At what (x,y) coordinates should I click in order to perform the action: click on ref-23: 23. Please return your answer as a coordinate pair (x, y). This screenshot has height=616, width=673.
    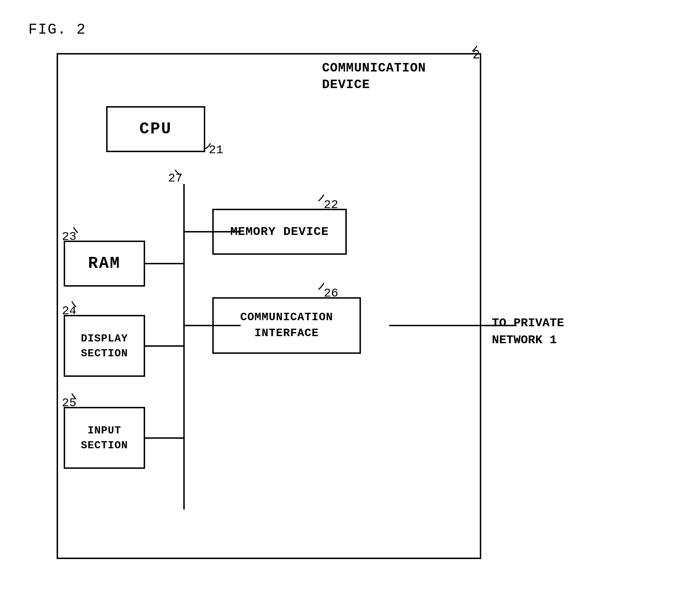
    Looking at the image, I should click on (69, 237).